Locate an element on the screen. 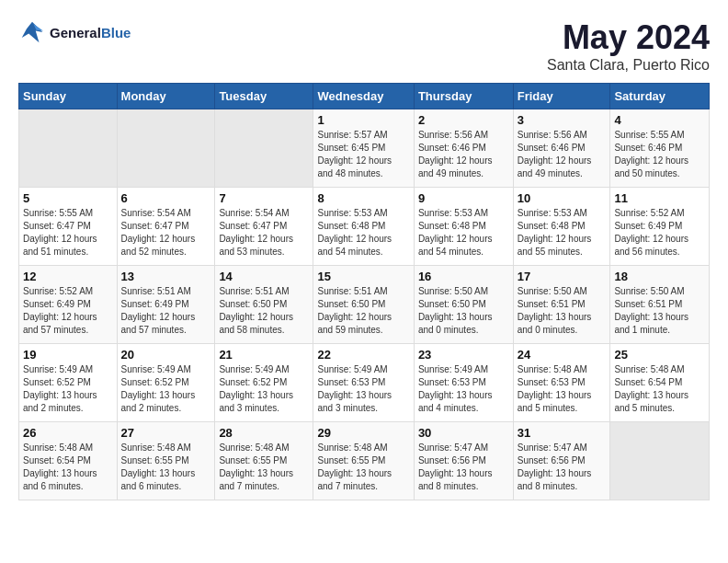 Image resolution: width=728 pixels, height=563 pixels. day-number: 16 is located at coordinates (463, 276).